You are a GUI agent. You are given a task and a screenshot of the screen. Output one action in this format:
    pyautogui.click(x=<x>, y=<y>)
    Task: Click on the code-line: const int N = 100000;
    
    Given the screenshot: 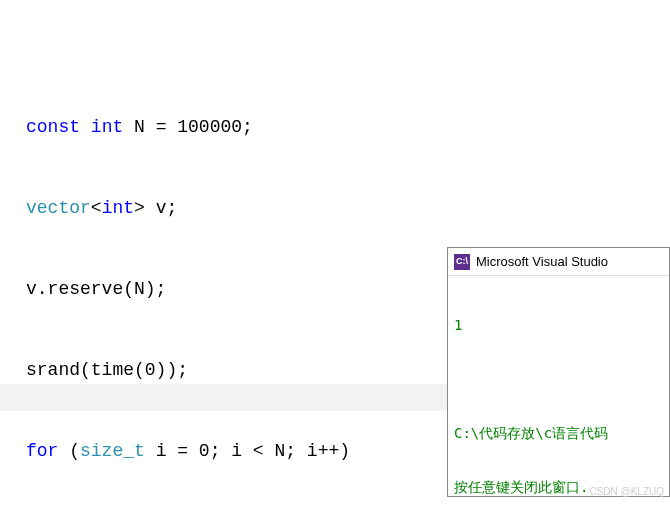 What is the action you would take?
    pyautogui.click(x=348, y=128)
    